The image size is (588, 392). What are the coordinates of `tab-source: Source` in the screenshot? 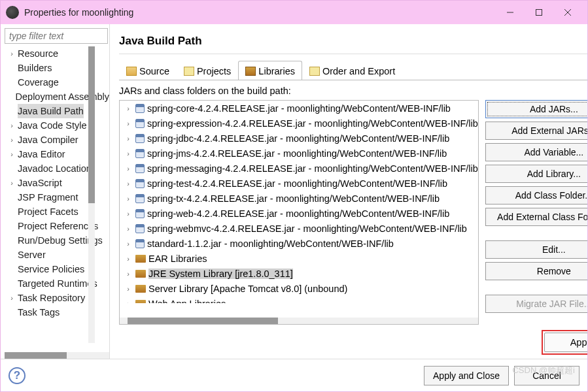 It's located at (148, 71).